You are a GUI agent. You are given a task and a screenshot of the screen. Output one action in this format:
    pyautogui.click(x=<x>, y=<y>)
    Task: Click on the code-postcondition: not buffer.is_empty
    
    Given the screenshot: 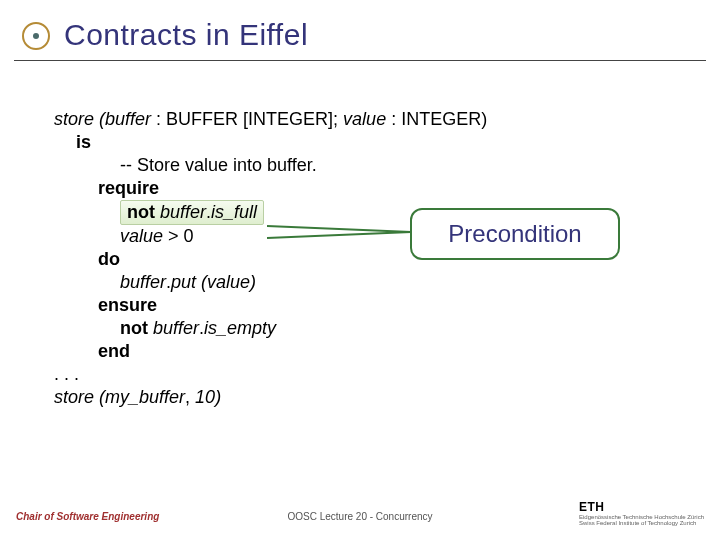 What is the action you would take?
    pyautogui.click(x=304, y=328)
    